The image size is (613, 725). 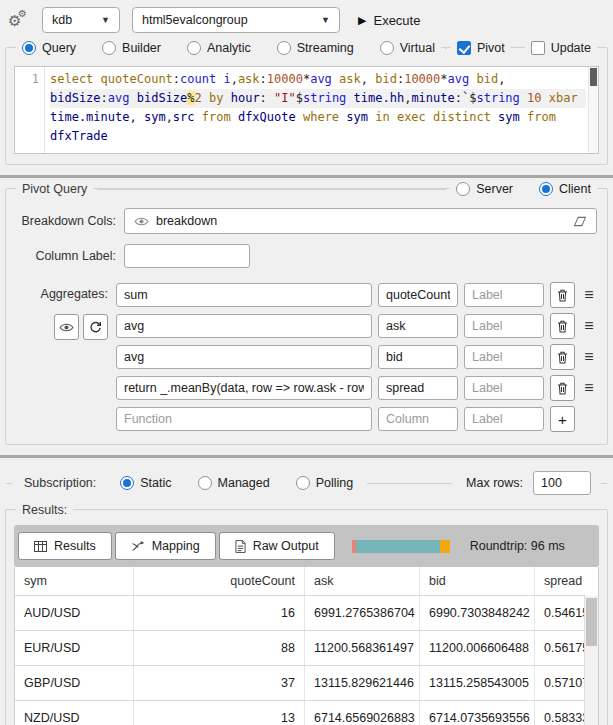 I want to click on settings-gears-icon: ⚙⚙, so click(x=19, y=20).